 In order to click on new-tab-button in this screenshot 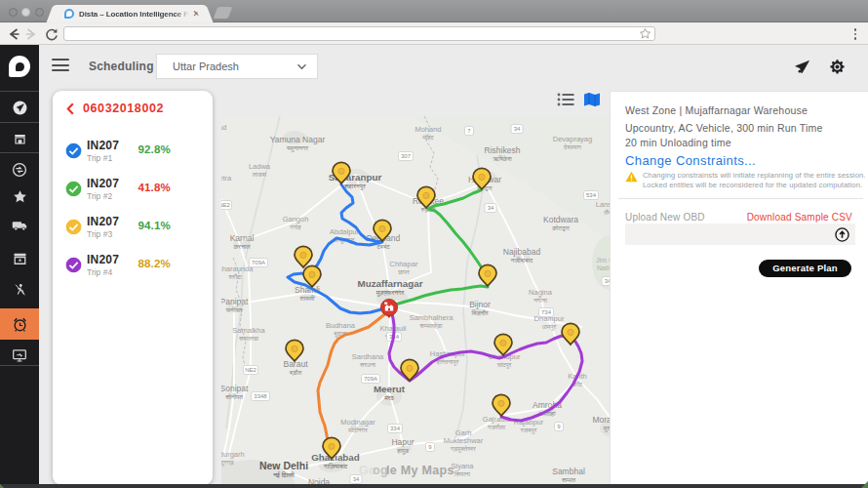, I will do `click(223, 13)`.